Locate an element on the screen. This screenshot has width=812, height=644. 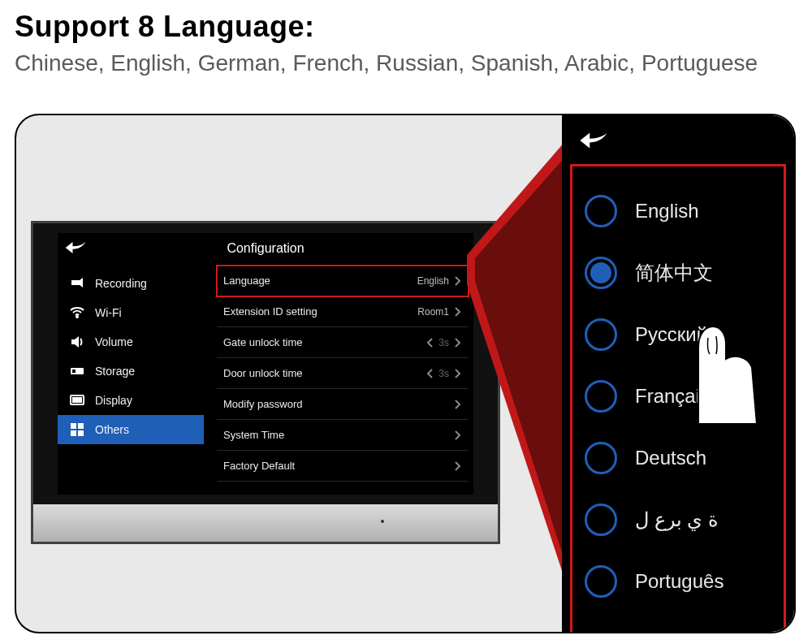
setting-value-wrap: Room1 is located at coordinates (438, 312).